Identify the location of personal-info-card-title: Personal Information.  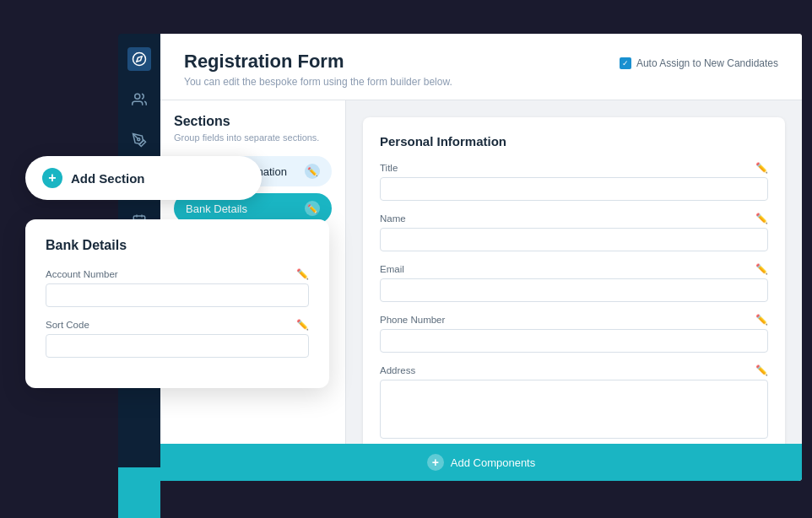
(574, 142).